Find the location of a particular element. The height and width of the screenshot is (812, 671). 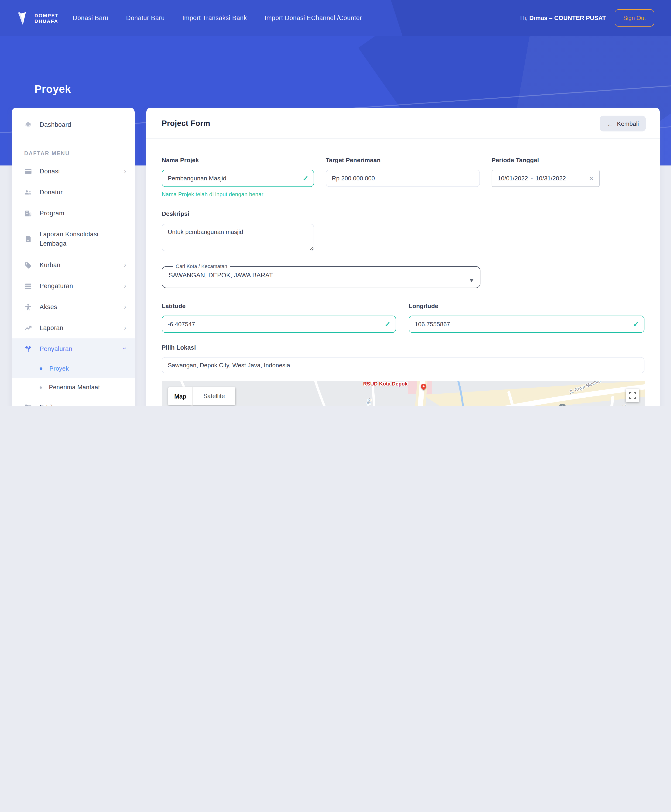

user-greeting: Hi, Dimas – COUNTER PUSAT is located at coordinates (563, 18).